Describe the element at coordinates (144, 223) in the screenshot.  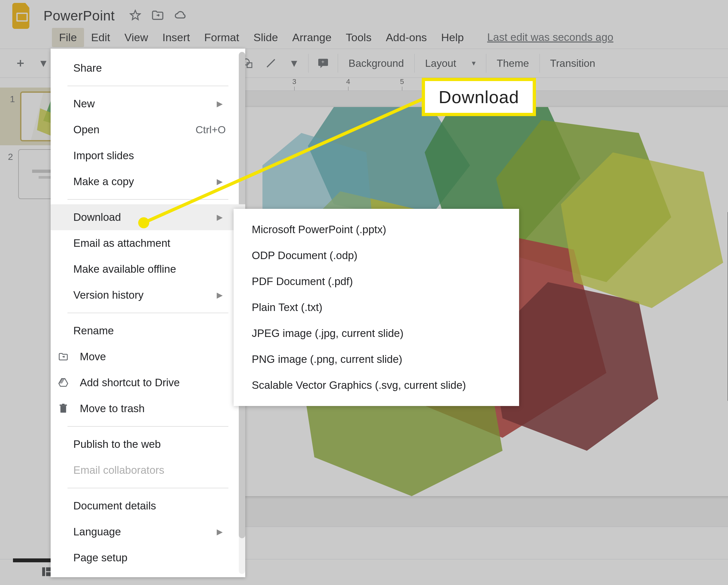
I see `annotation-dot-icon` at that location.